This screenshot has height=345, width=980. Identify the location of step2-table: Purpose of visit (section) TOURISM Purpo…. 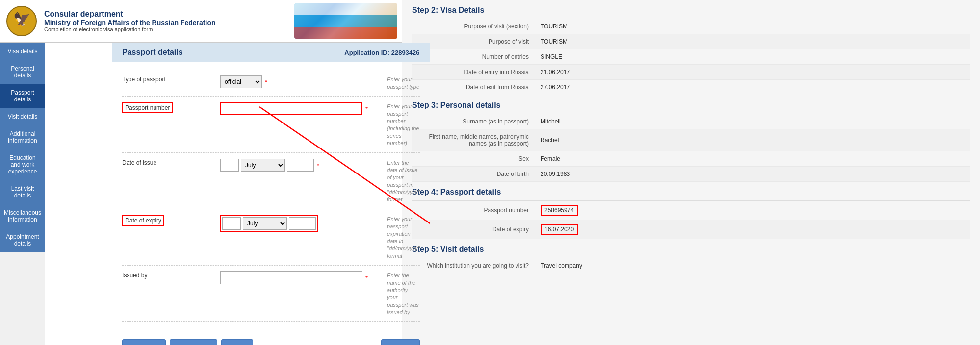
(691, 57).